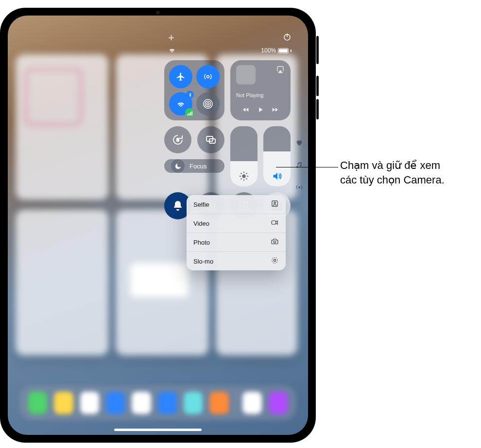 The image size is (481, 448). Describe the element at coordinates (268, 50) in the screenshot. I see `battery-percent: 100%` at that location.